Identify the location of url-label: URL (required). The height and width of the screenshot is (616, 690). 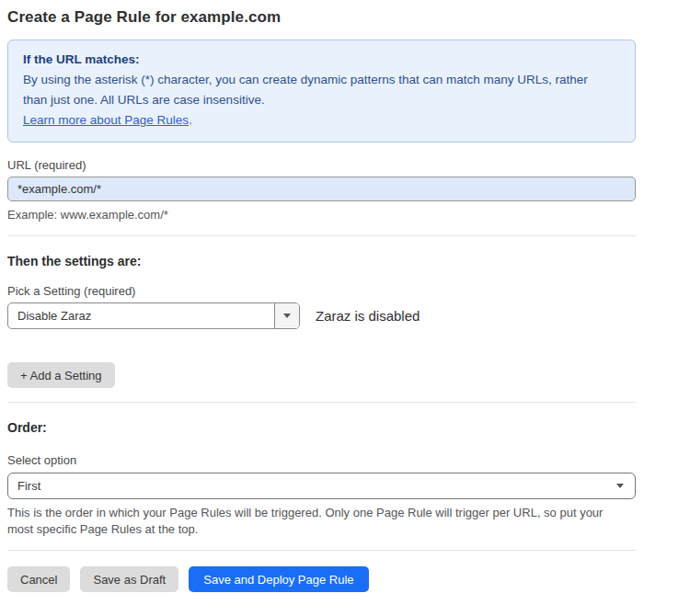
(322, 165).